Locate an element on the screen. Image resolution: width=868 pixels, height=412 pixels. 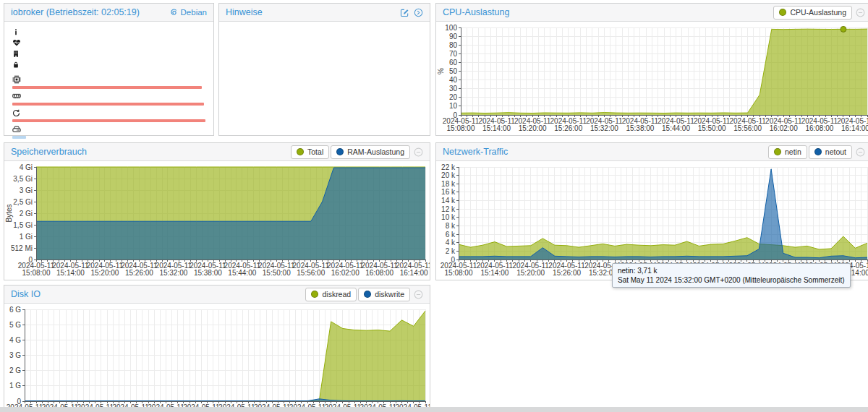
chart-tooltip: netin: 3,71 k Sat May 11 2024 15:32:00 G… is located at coordinates (731, 275).